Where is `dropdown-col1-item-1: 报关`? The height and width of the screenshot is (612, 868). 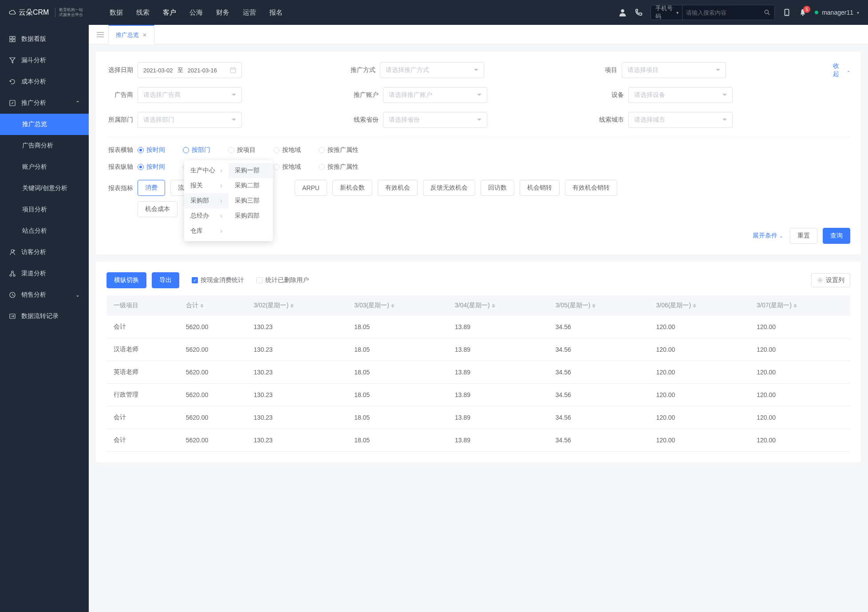 dropdown-col1-item-1: 报关 is located at coordinates (206, 186).